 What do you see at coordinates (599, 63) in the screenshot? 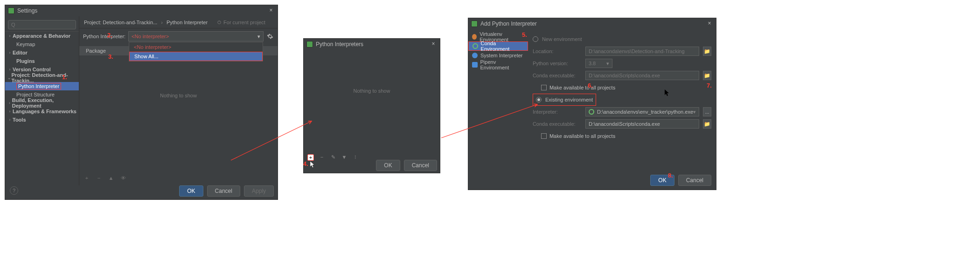
I see `pyver-select: 3.8▾` at bounding box center [599, 63].